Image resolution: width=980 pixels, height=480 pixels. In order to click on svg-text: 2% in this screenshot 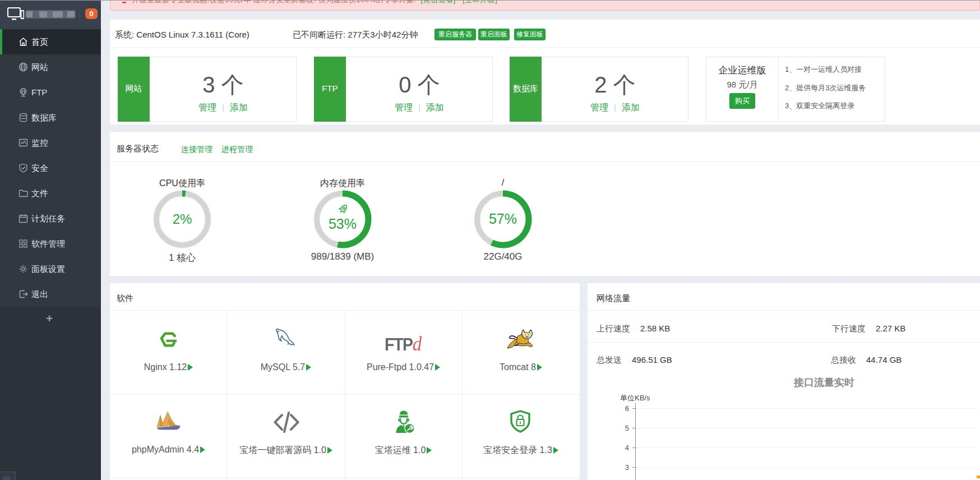, I will do `click(183, 219)`.